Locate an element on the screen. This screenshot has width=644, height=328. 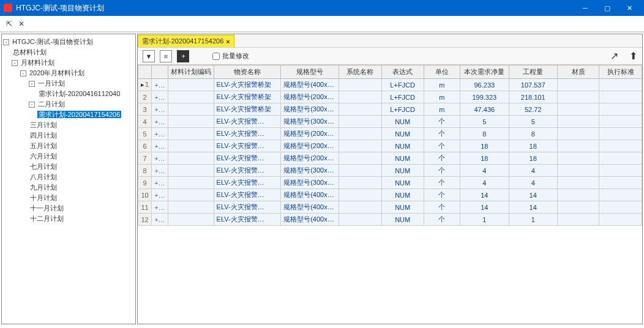
batch-edit-checkbox: 批量修改 is located at coordinates (231, 56).